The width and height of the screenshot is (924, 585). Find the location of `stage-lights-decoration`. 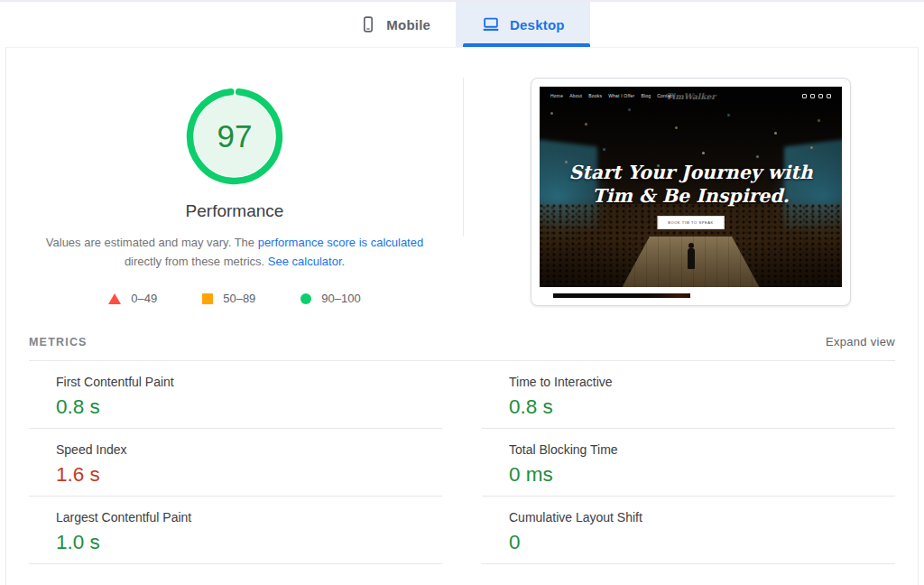

stage-lights-decoration is located at coordinates (552, 114).